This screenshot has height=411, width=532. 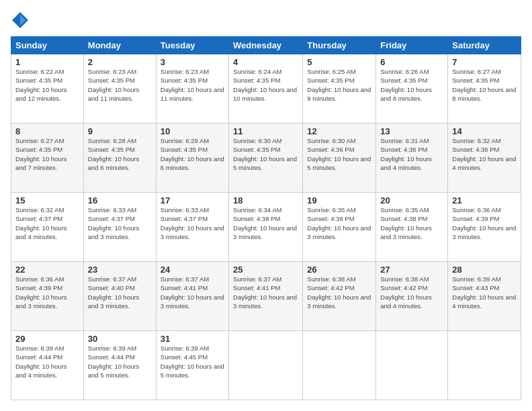 What do you see at coordinates (120, 89) in the screenshot?
I see `calendar-cell: 2Sunrise: 6:23 AMSunset: 4:35 PMDaylight…` at bounding box center [120, 89].